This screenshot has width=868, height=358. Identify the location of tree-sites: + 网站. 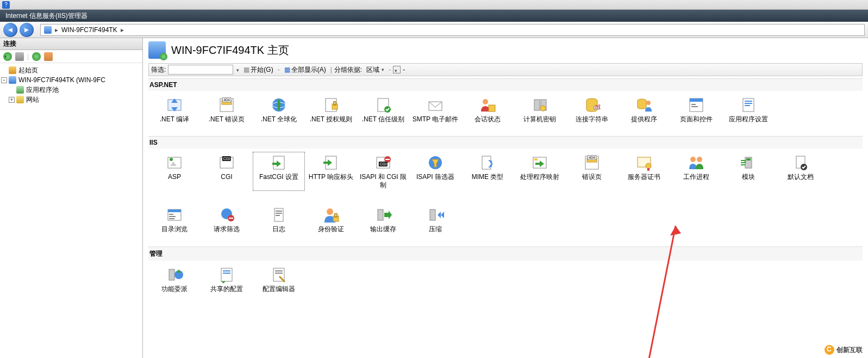
(71, 100).